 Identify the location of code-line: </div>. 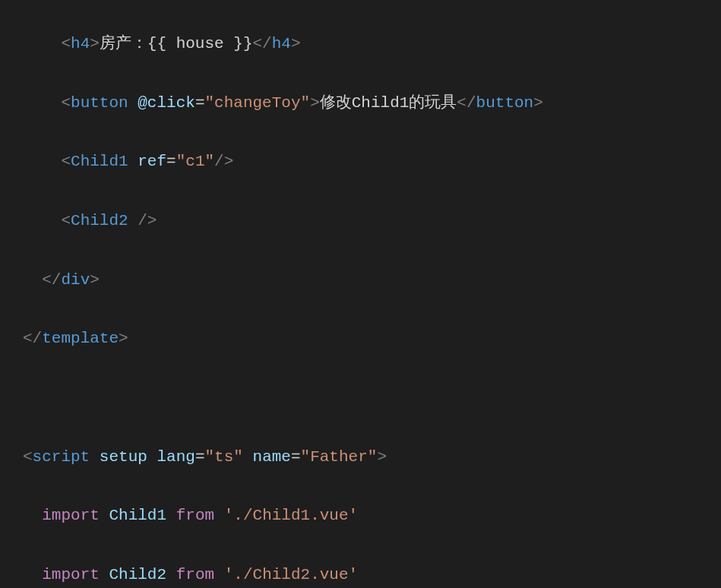
(372, 281).